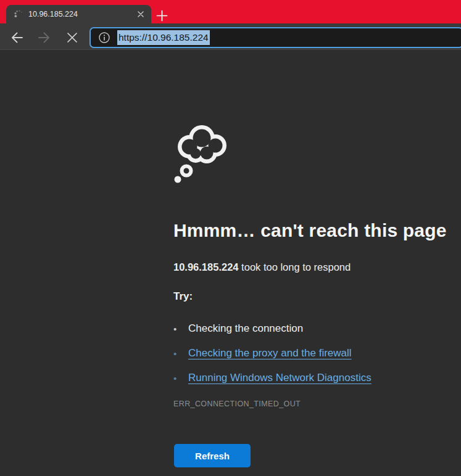 The width and height of the screenshot is (461, 476). Describe the element at coordinates (237, 404) in the screenshot. I see `error-code: ERR_CONNECTION_TIMED_OUT` at that location.